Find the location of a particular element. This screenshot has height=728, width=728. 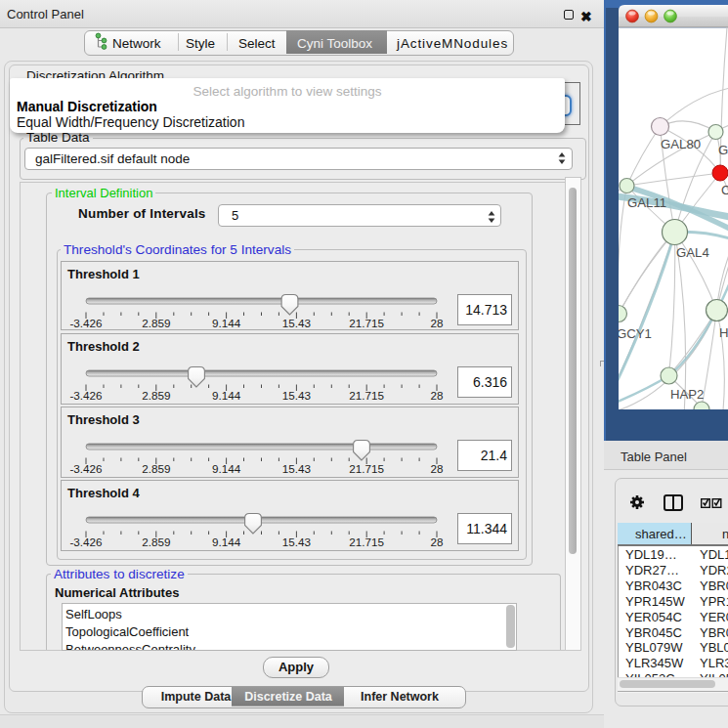

svg-text: C is located at coordinates (725, 190).